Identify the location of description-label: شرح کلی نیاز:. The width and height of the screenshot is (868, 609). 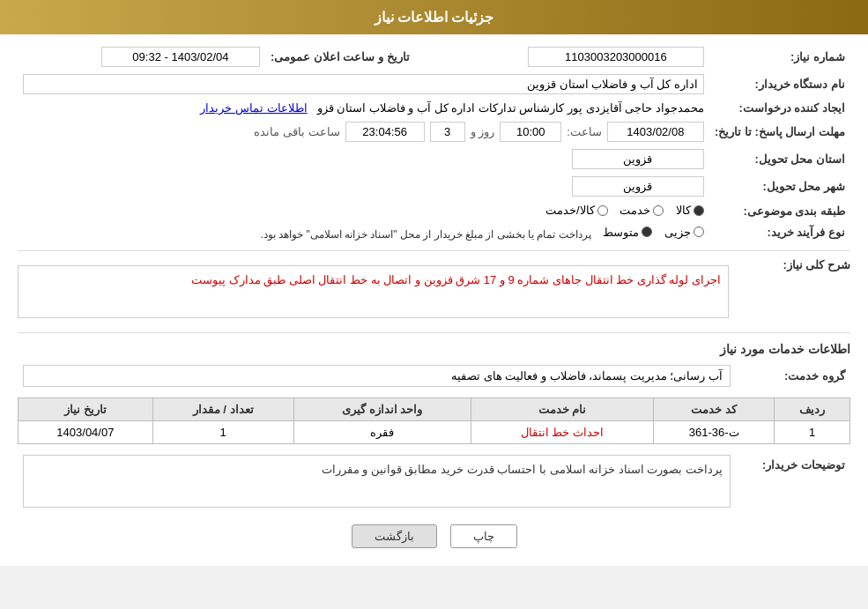
(793, 264).